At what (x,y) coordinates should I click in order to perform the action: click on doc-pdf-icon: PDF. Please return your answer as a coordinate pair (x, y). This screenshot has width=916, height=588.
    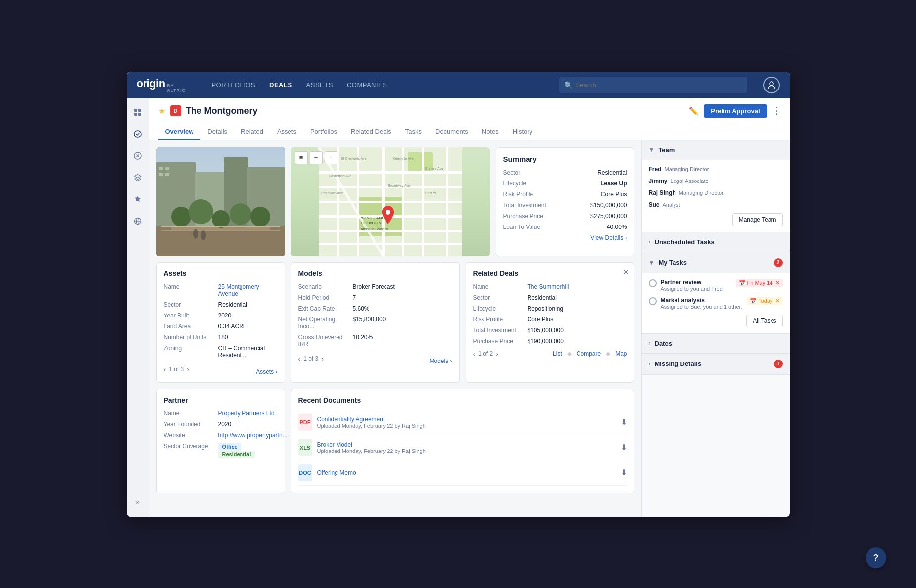
    Looking at the image, I should click on (305, 422).